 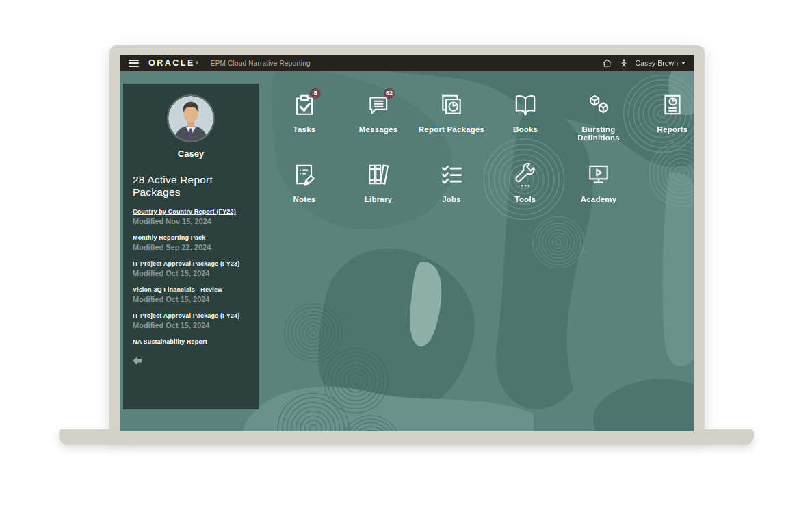 I want to click on tile-label: Academy, so click(x=599, y=199).